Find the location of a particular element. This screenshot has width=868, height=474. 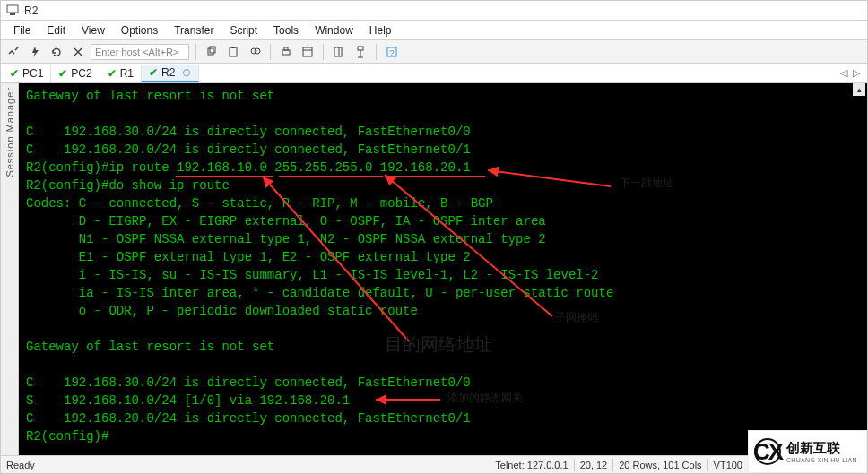

session-manager-label: Session Manager is located at coordinates (10, 133).